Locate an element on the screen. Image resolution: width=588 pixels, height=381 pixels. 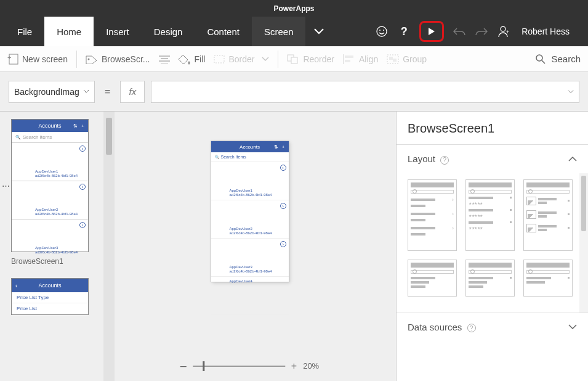
zoom-out-button: – is located at coordinates (183, 366).